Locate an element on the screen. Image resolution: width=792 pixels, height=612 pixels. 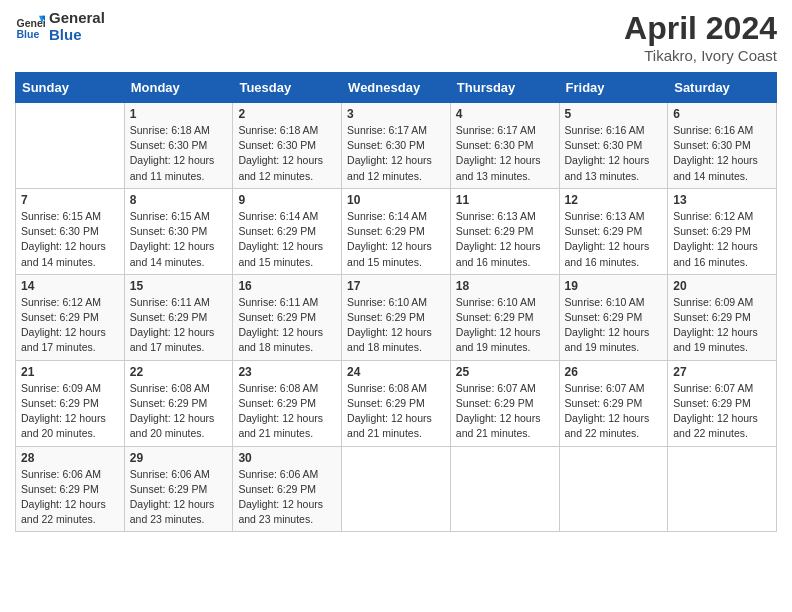
cell-w1-d6: 5Sunrise: 6:16 AM Sunset: 6:30 PM Daylig… is located at coordinates (614, 146).